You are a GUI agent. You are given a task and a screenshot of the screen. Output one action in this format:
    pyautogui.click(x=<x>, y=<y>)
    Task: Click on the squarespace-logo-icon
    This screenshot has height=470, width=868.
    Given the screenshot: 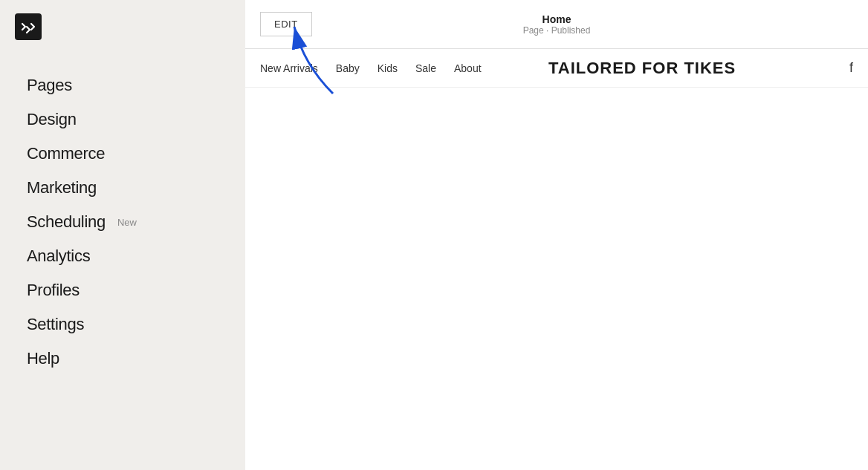 What is the action you would take?
    pyautogui.click(x=28, y=27)
    